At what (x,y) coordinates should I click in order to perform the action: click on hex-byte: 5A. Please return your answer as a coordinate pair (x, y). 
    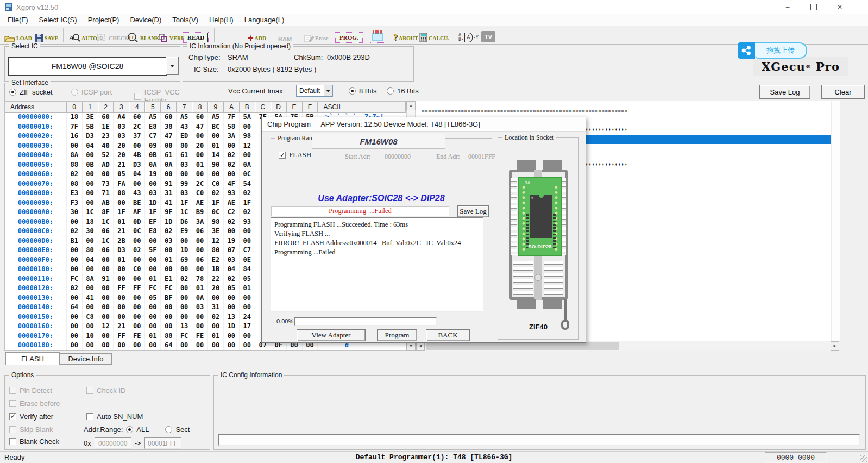
    Looking at the image, I should click on (248, 118).